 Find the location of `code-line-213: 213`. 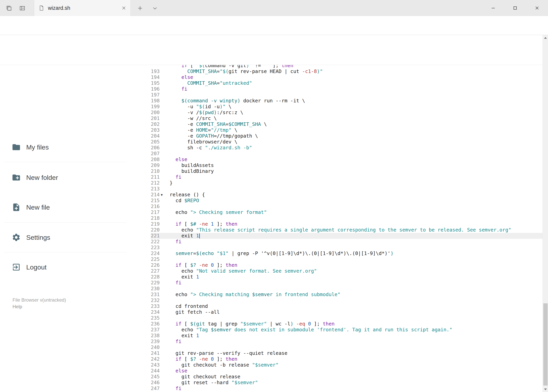

code-line-213: 213 is located at coordinates (347, 189).